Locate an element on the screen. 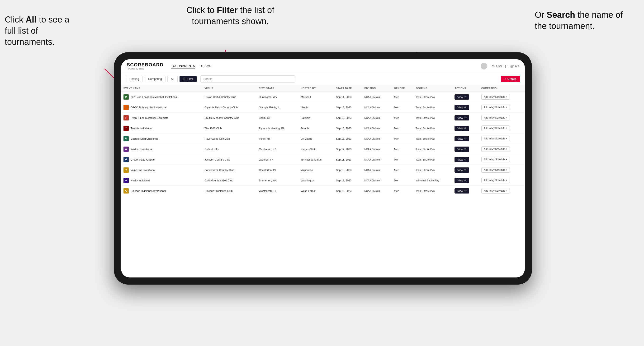 This screenshot has height=346, width=644. cell-competing-2: Add to My Schedule + is located at coordinates (502, 118).